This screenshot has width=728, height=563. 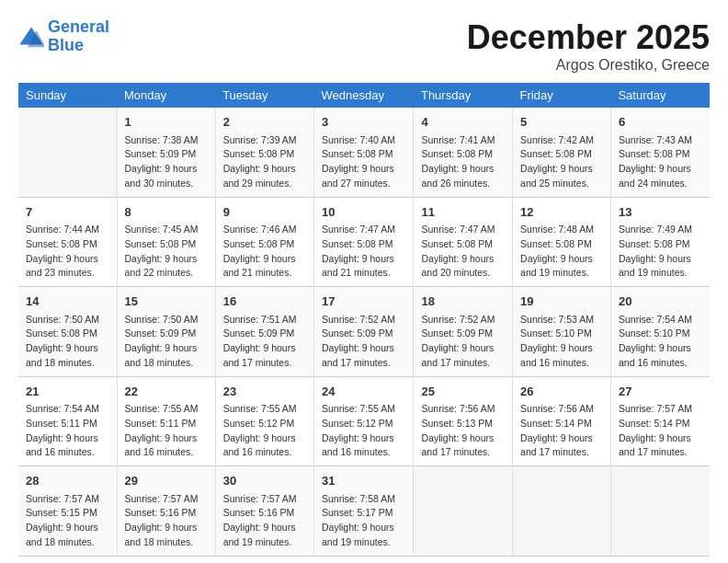 What do you see at coordinates (68, 481) in the screenshot?
I see `day-number: 28` at bounding box center [68, 481].